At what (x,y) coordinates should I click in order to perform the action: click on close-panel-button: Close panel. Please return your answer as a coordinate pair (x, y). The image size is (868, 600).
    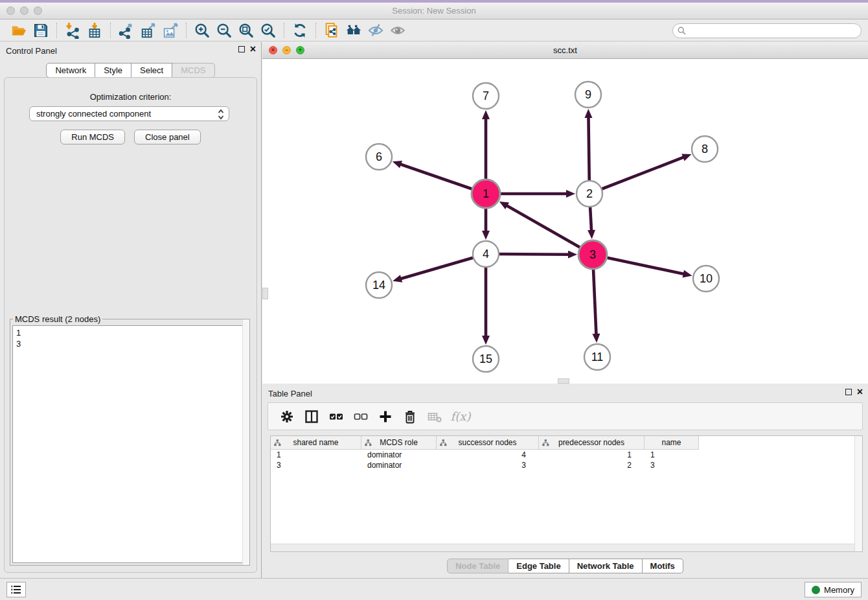
    Looking at the image, I should click on (167, 137).